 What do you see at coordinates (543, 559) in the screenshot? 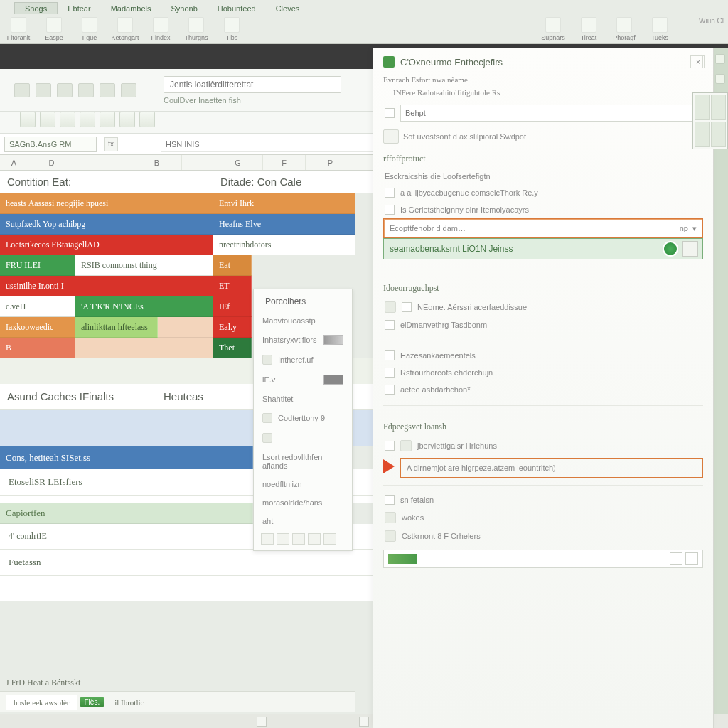
I see `pane-footer-input` at bounding box center [543, 559].